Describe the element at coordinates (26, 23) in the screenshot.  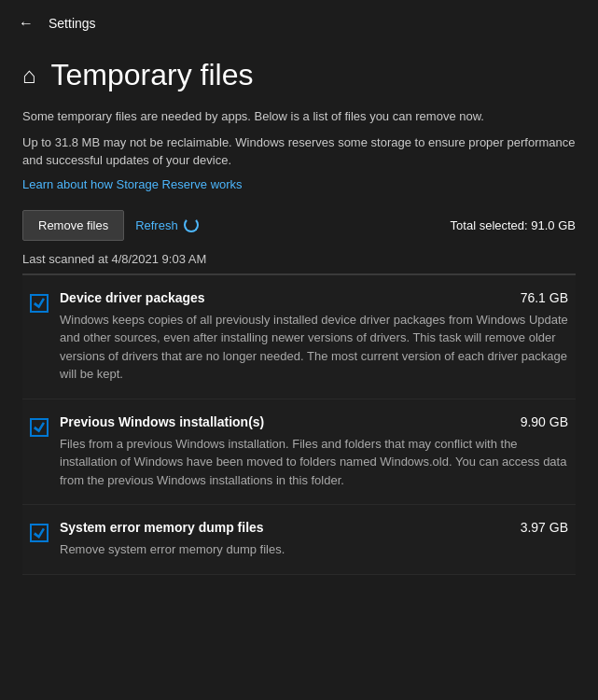
I see `back-button: ←` at that location.